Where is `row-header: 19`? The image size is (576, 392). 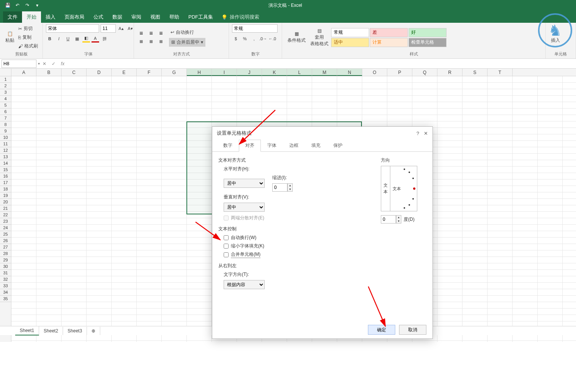 row-header: 19 is located at coordinates (5, 196).